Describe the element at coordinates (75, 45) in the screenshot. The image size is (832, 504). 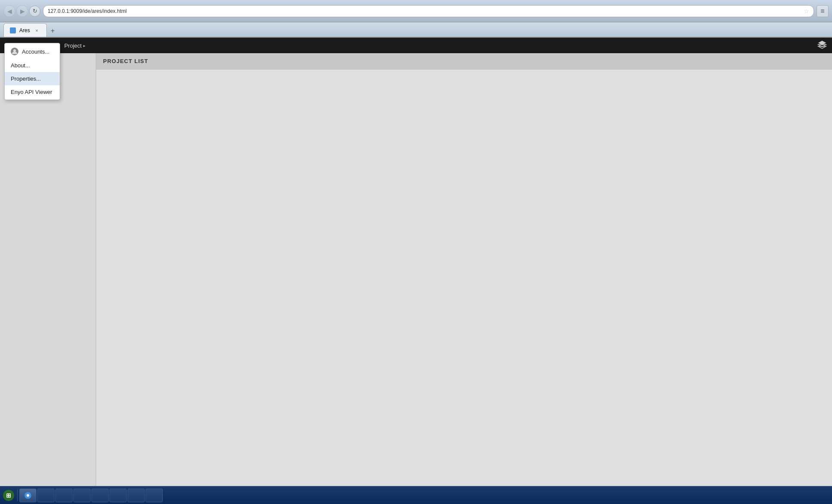
I see `menu-item-project: Project ▸` at that location.